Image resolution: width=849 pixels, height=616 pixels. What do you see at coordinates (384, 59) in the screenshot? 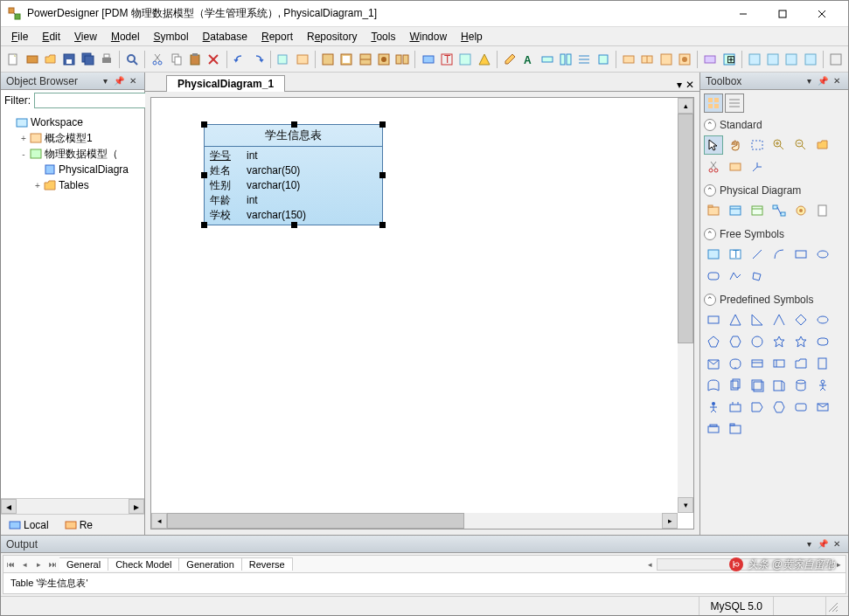
I see `tb-a4` at bounding box center [384, 59].